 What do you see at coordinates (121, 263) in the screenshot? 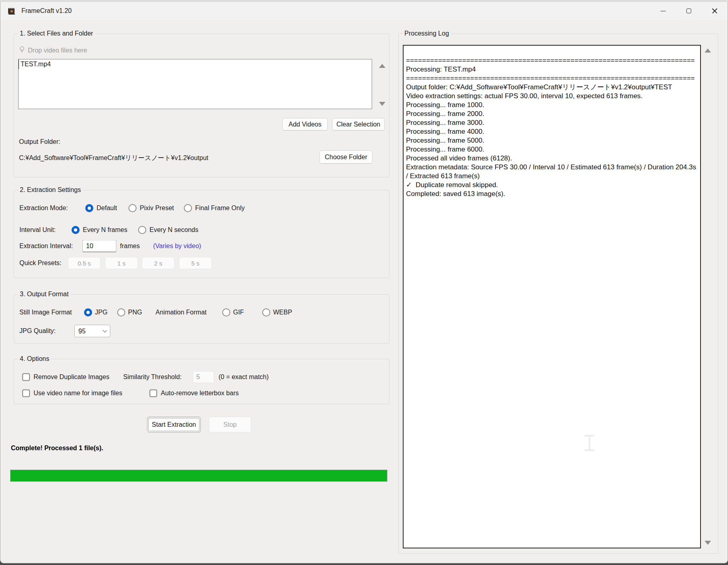
I see `preset-1s-button: 1 s` at bounding box center [121, 263].